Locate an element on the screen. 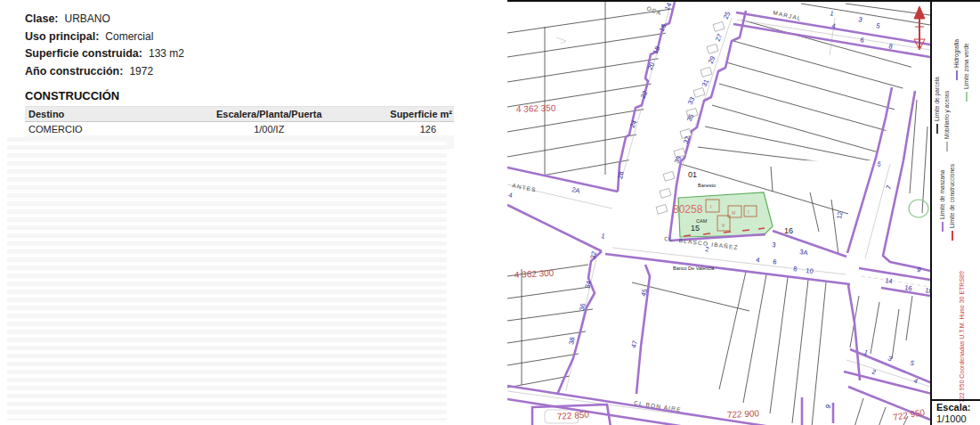 This screenshot has width=980, height=425. table-row: COMERCIO1/00/IZ126 is located at coordinates (239, 129).